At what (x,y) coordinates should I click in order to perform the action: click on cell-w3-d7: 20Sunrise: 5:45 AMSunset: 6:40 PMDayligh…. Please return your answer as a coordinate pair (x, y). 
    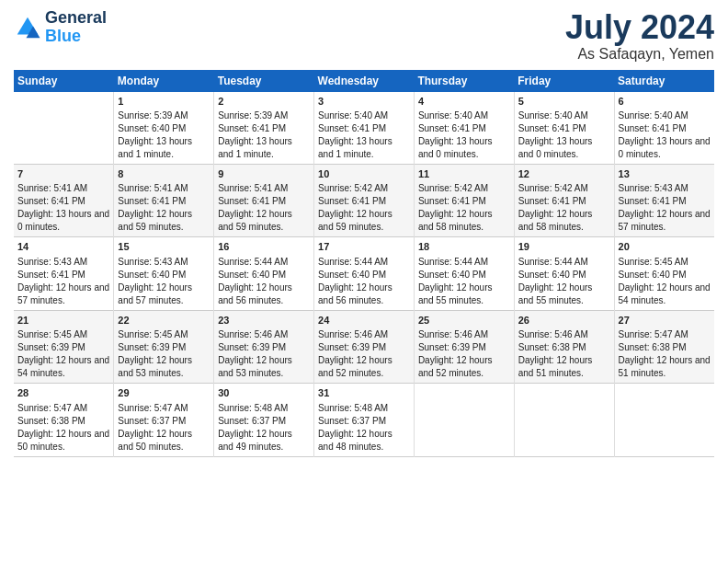
    Looking at the image, I should click on (664, 274).